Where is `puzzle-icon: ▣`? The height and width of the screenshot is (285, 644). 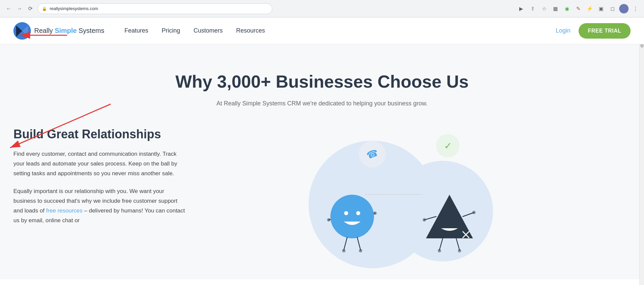
puzzle-icon: ▣ is located at coordinates (601, 9).